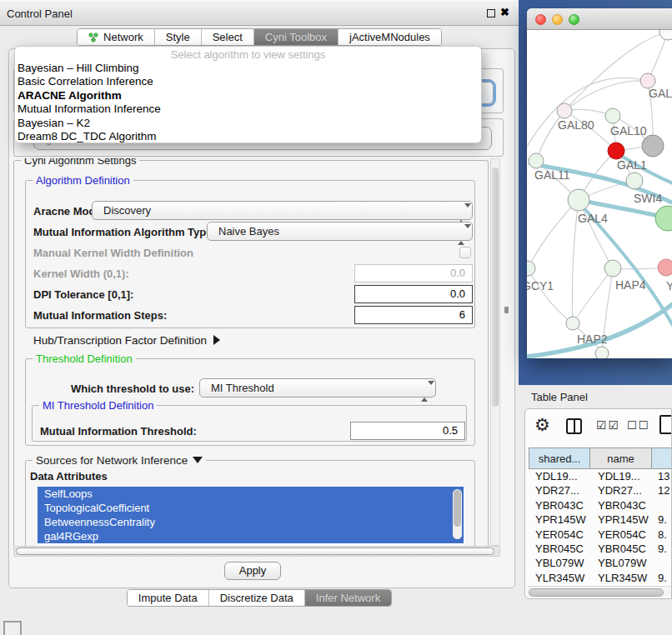 This screenshot has width=672, height=635. I want to click on attributes-scrollbar, so click(457, 514).